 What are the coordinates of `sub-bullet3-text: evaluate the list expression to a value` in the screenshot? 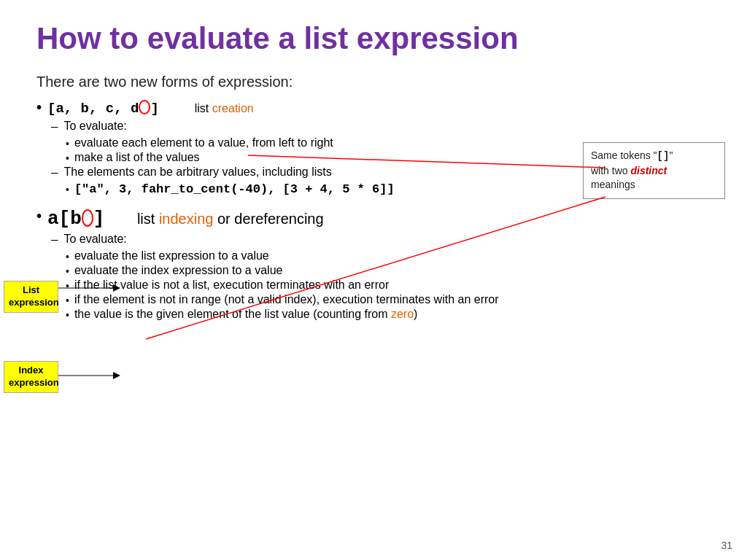 It's located at (172, 256).